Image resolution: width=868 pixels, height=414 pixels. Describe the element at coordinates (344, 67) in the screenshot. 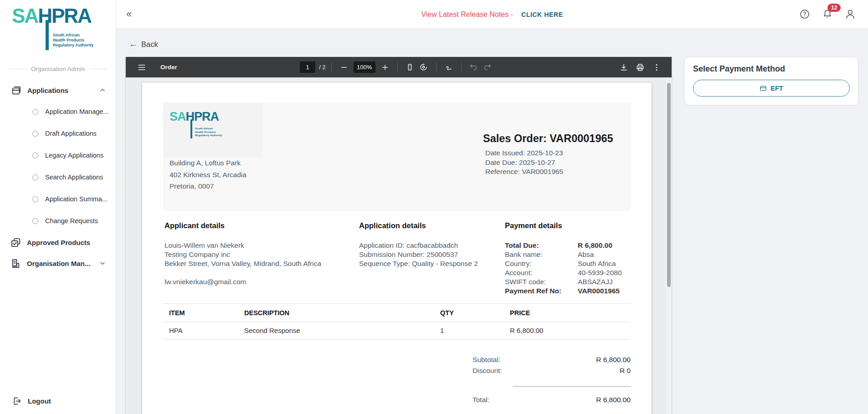

I see `zoom-out-button` at that location.